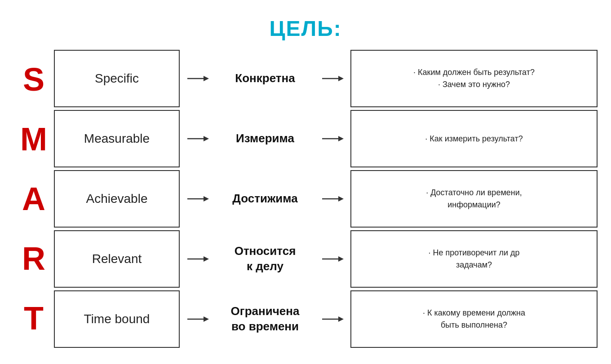 This screenshot has width=611, height=364. Describe the element at coordinates (198, 259) in the screenshot. I see `arrow-1-r` at that location.